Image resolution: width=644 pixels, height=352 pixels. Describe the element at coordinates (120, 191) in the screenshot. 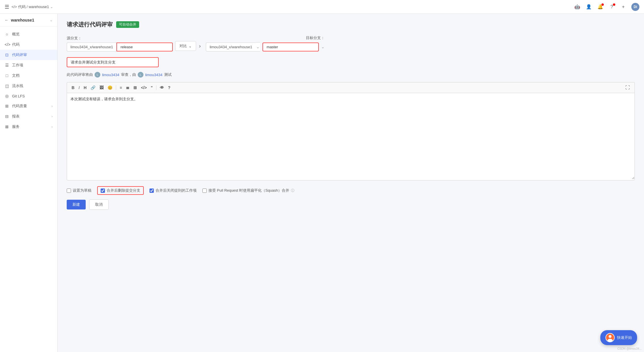

I see `delete-branch-option: 合并后删除提交分支` at that location.